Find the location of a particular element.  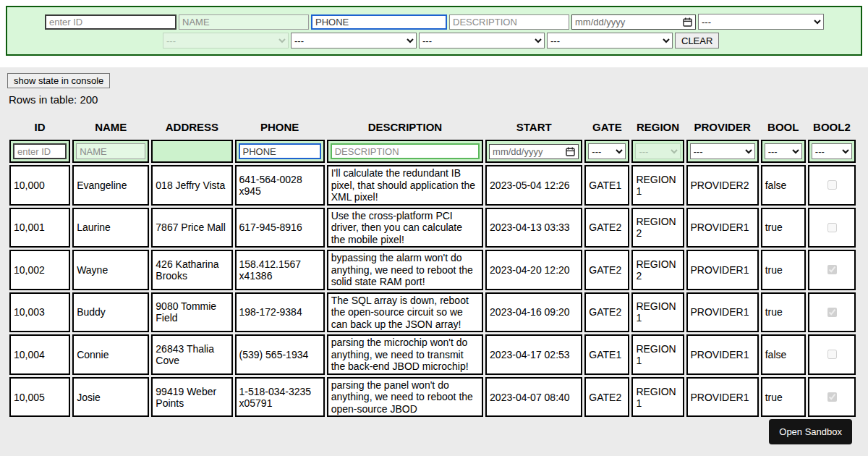

open-sandbox-button: Open Sandbox is located at coordinates (810, 431).